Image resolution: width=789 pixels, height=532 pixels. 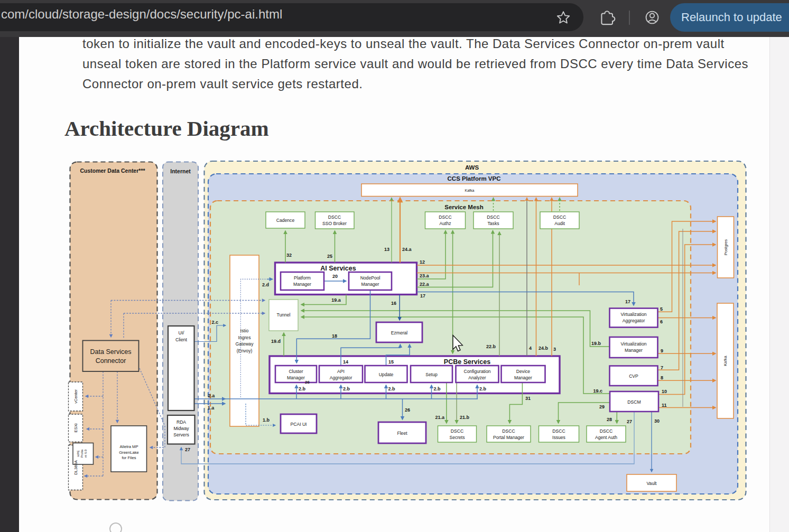 I want to click on svg-text: Istio, so click(x=245, y=331).